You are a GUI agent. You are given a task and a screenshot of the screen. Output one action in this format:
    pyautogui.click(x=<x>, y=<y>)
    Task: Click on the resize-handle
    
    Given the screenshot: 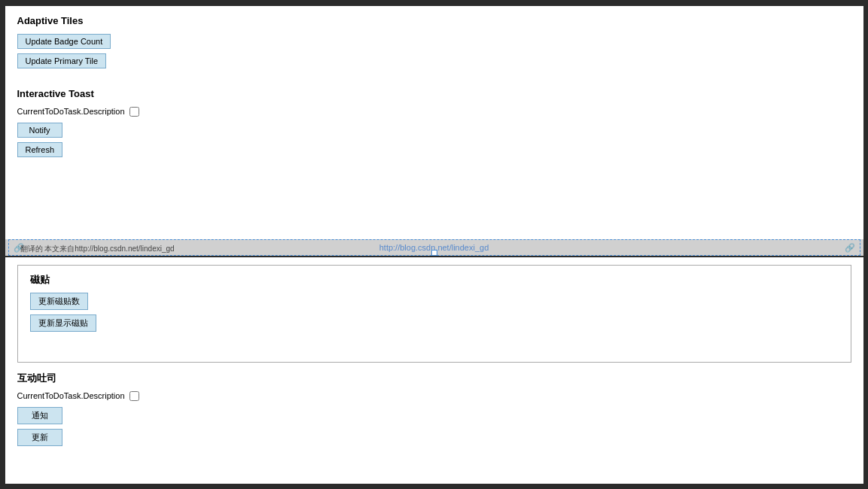 What is the action you would take?
    pyautogui.click(x=434, y=253)
    